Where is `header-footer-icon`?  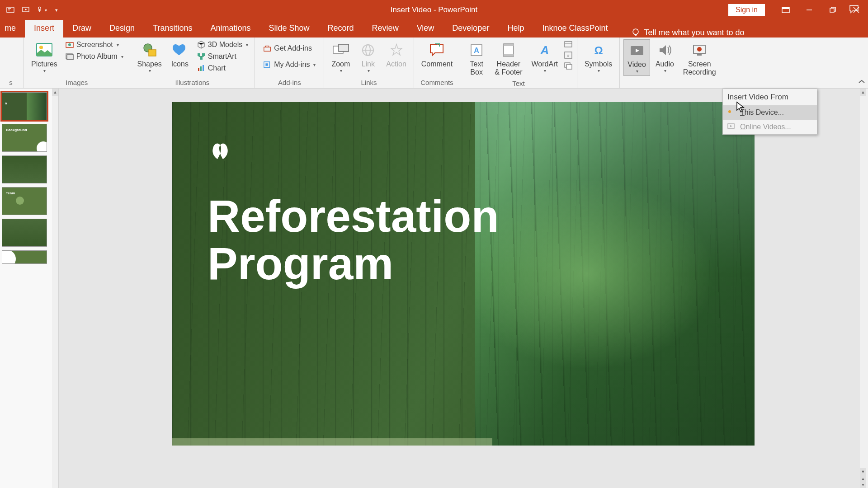
header-footer-icon is located at coordinates (509, 50).